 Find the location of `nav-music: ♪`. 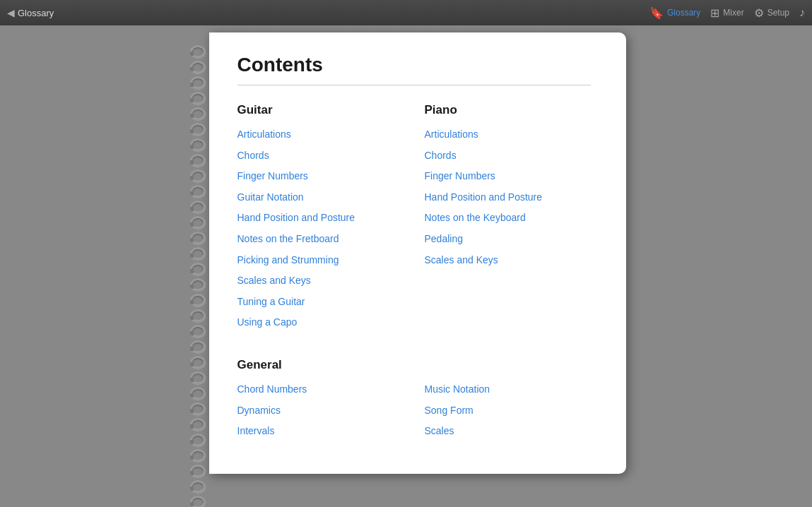

nav-music: ♪ is located at coordinates (802, 13).